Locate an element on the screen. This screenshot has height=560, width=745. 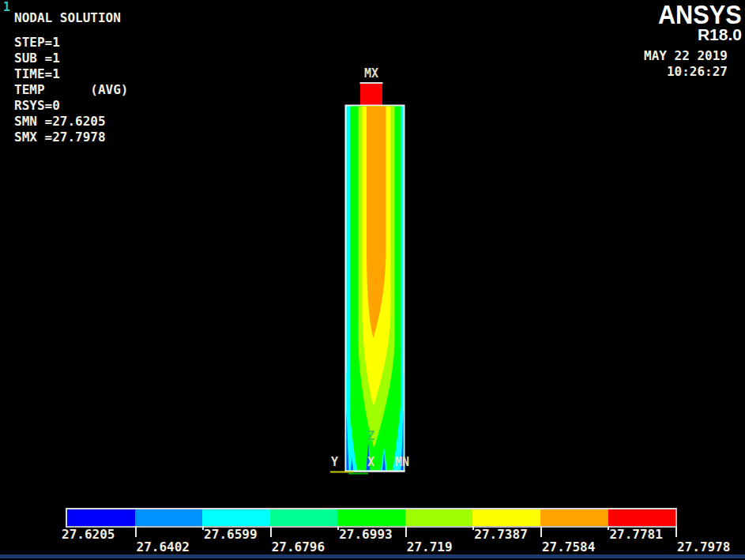
triad-x-label: X is located at coordinates (371, 462).